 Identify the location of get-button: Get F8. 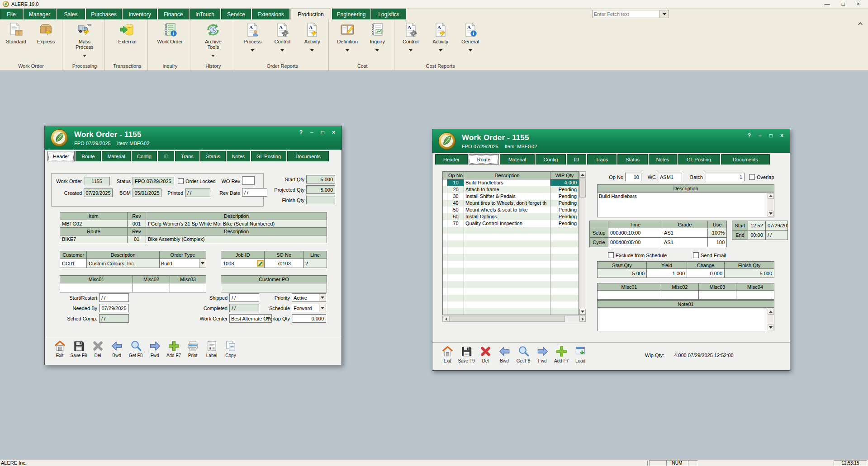
(523, 354).